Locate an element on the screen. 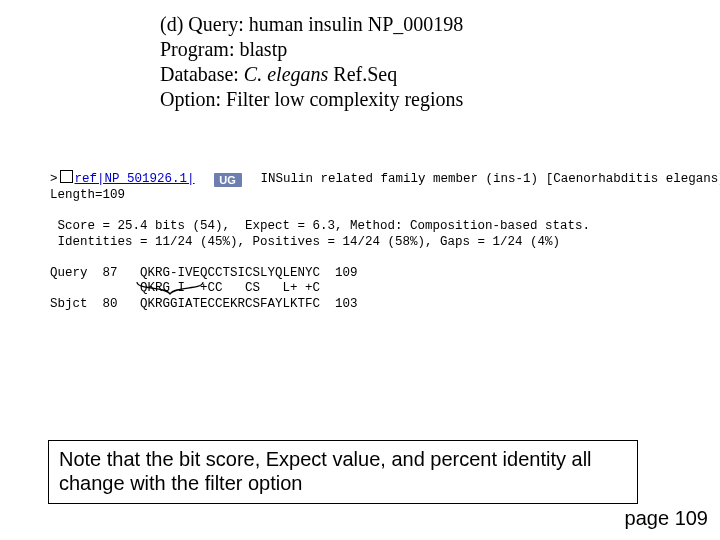 This screenshot has width=720, height=540. brace-annotation-icon is located at coordinates (170, 290).